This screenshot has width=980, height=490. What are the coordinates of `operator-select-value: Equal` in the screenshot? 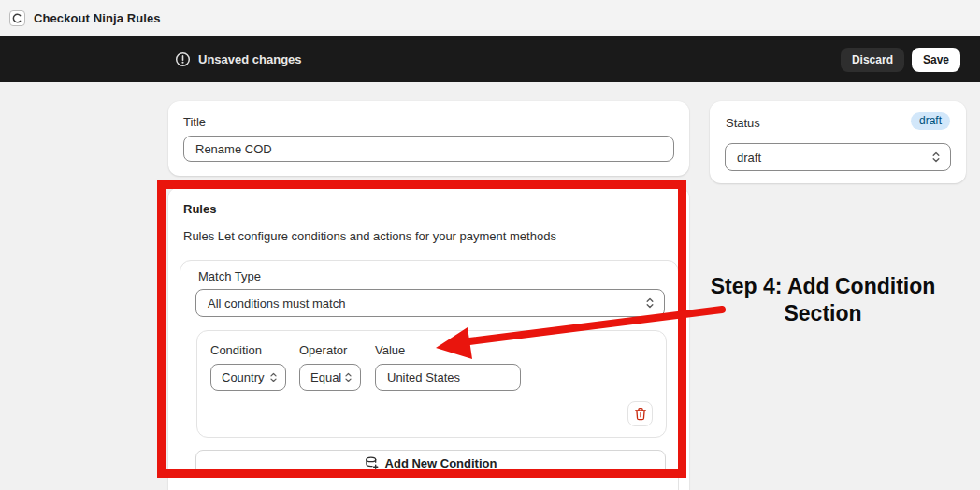 It's located at (325, 378).